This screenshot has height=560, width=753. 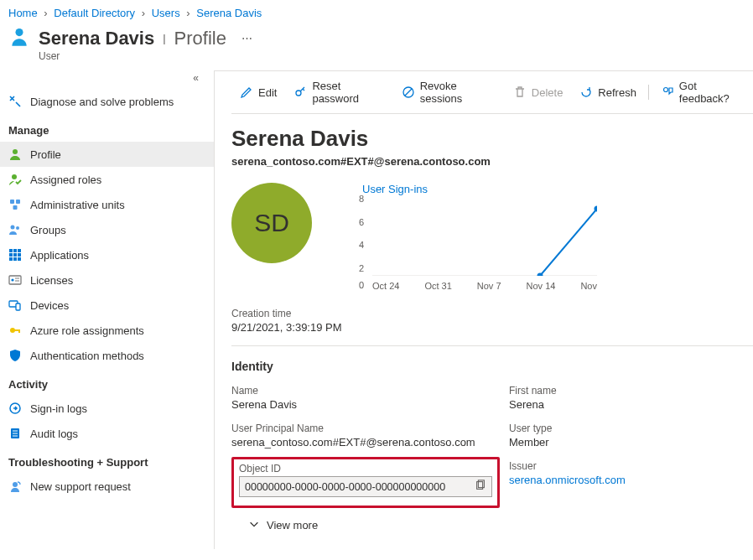 I want to click on trash-icon, so click(x=520, y=92).